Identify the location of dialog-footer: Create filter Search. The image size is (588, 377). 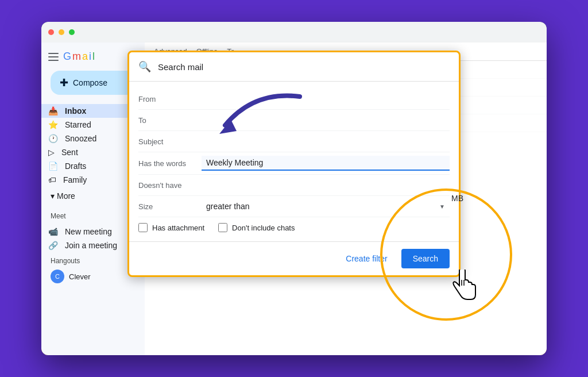
(294, 259).